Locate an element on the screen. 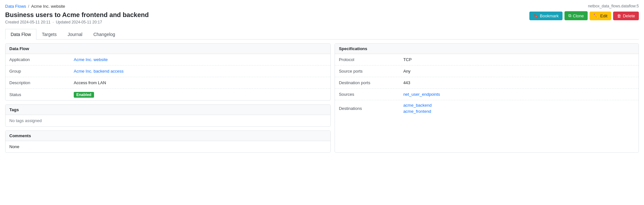 The width and height of the screenshot is (644, 205). destination-link-frontend: acme_frontend is located at coordinates (519, 111).